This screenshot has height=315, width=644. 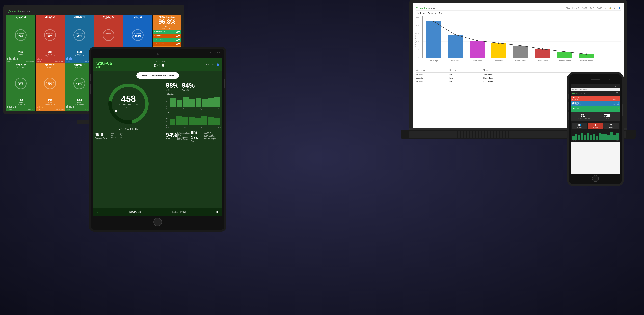 What do you see at coordinates (596, 178) in the screenshot?
I see `phone-home-button` at bounding box center [596, 178].